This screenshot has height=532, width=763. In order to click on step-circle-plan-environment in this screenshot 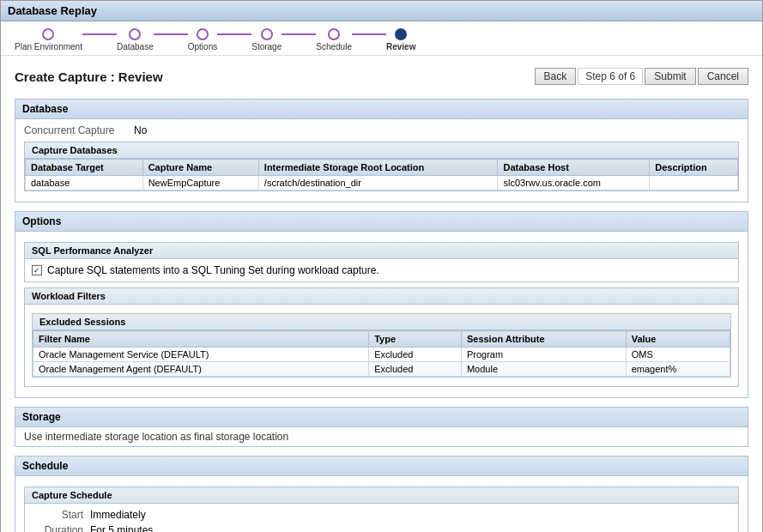, I will do `click(48, 34)`.